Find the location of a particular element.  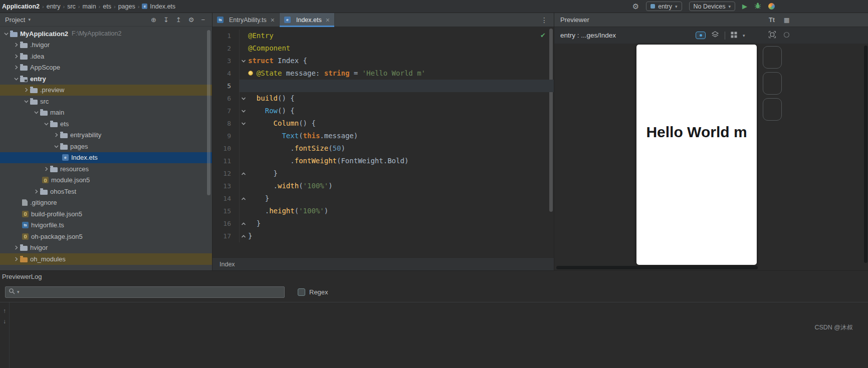

code-text: .width('100%') is located at coordinates (401, 186).